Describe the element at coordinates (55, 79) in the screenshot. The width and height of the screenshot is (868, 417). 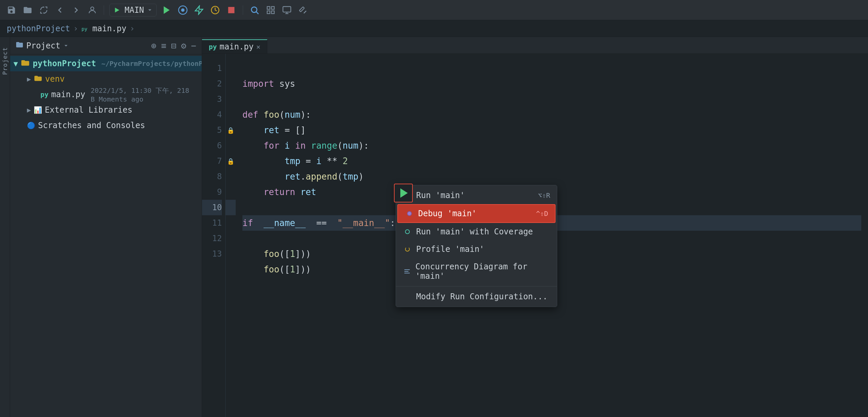
I see `venv-label: venv` at that location.